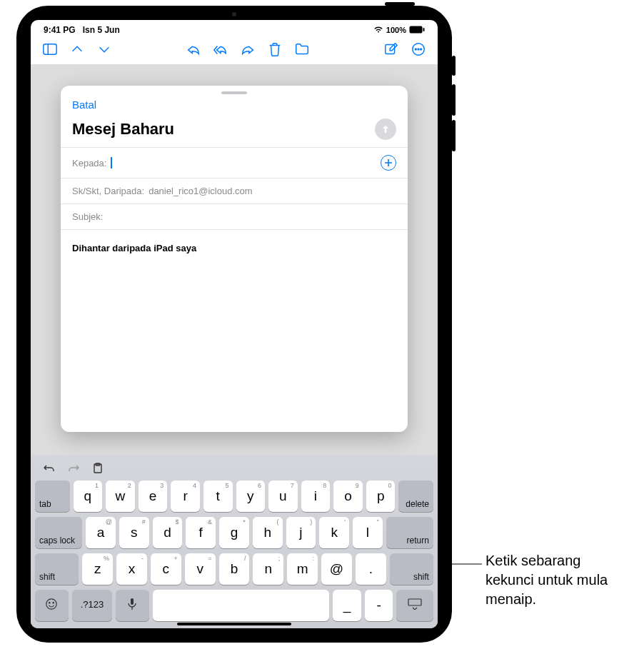  I want to click on arrow-up-icon, so click(386, 129).